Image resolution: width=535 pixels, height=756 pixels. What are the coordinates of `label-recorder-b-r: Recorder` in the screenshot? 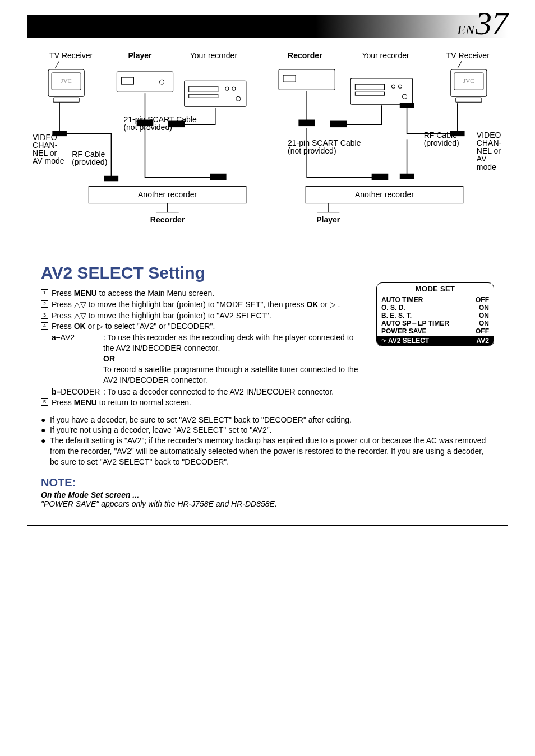 It's located at (305, 55).